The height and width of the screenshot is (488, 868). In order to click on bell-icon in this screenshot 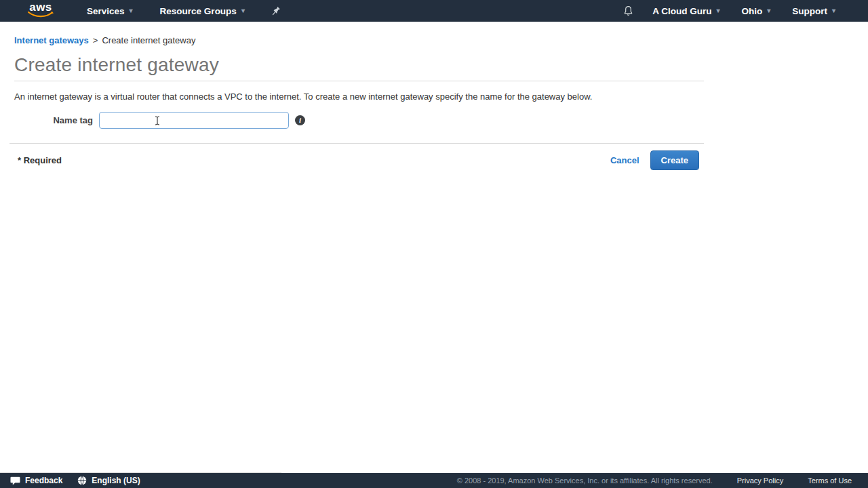, I will do `click(628, 11)`.